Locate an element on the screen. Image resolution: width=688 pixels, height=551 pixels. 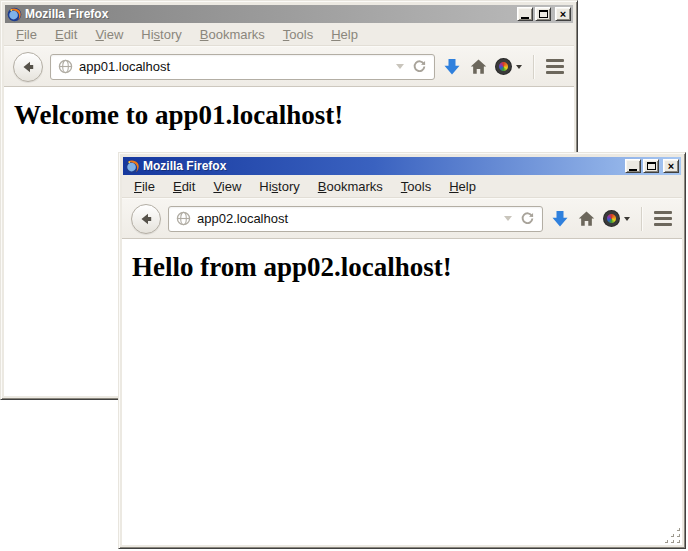
url-text: app02.localhost is located at coordinates (348, 218).